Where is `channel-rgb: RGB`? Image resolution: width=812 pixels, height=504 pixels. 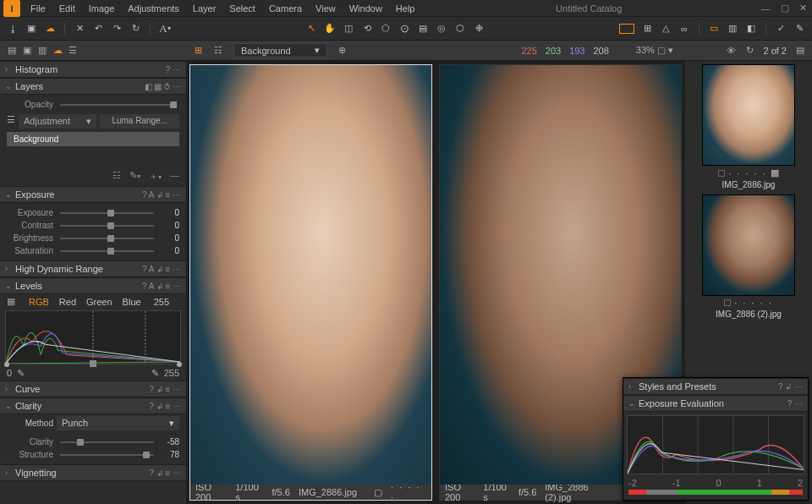
channel-rgb: RGB is located at coordinates (39, 302).